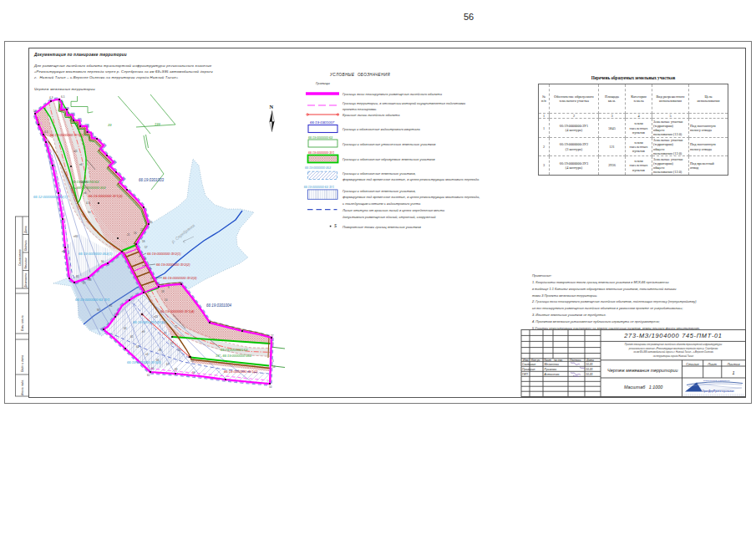  What do you see at coordinates (177, 311) in the screenshot?
I see `svg-text: 66:19:0000000:ЗУ1(4)` at bounding box center [177, 311].